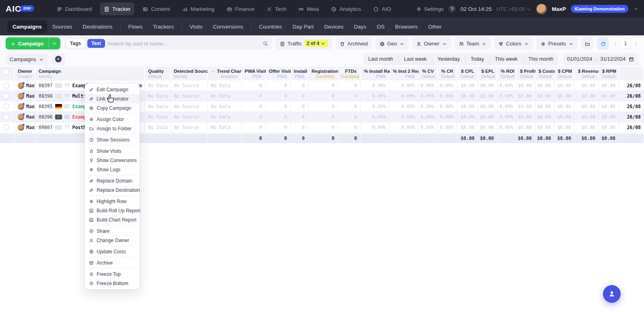  What do you see at coordinates (112, 274) in the screenshot?
I see `menu-item-freeze-top: Freeze Top` at bounding box center [112, 274].